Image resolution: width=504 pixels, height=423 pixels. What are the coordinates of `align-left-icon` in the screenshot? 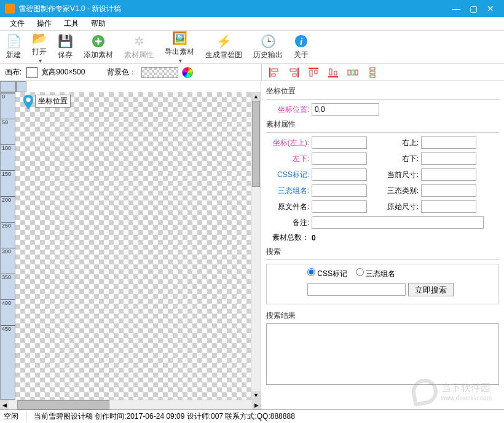 It's located at (274, 73).